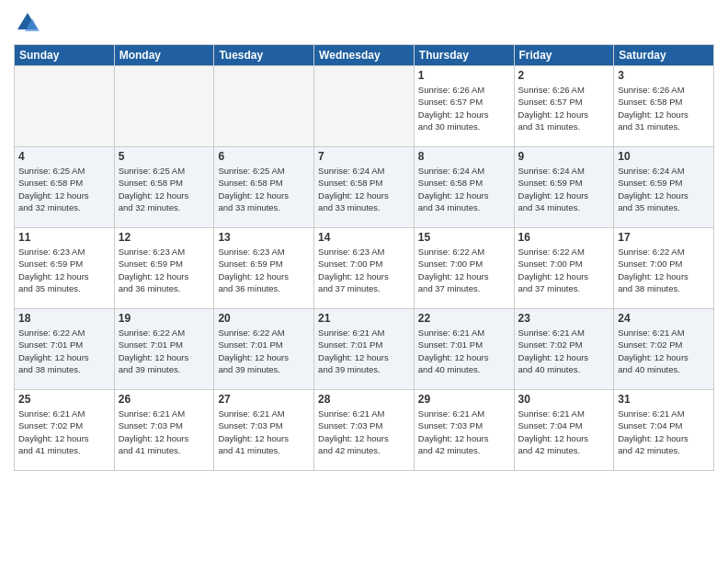  I want to click on day-number: 8, so click(464, 156).